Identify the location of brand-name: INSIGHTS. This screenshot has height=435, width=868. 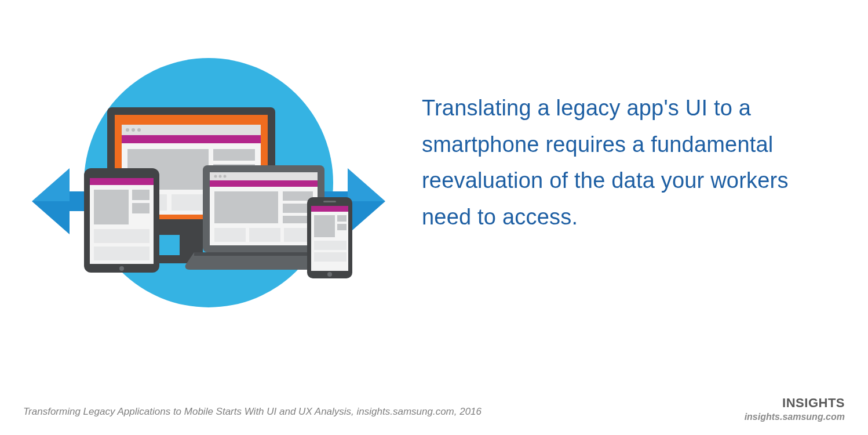
(795, 403).